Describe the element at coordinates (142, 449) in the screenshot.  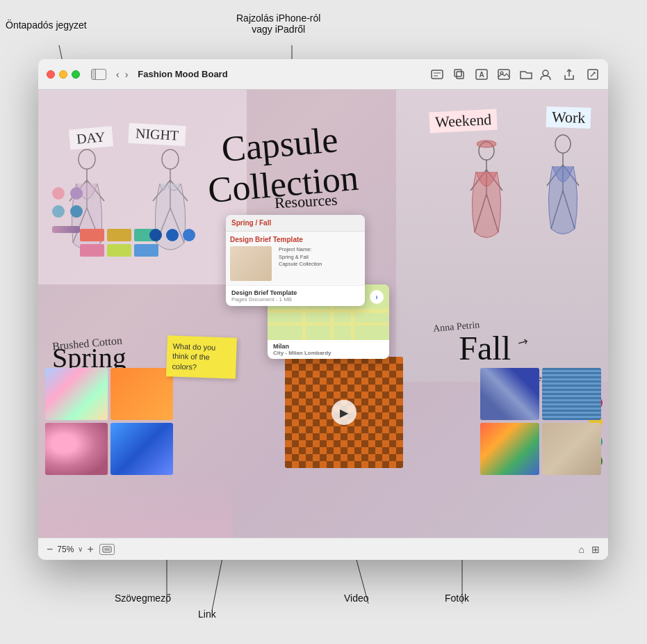
I see `photo-blues-beads` at that location.